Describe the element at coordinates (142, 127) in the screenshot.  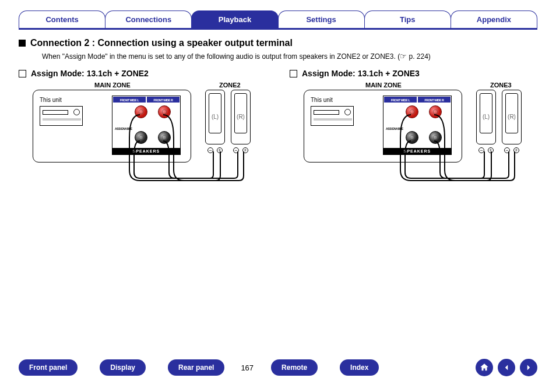
I see `column-zone2: Assign Mode: 13.1ch + ZONE2 MAIN ZONE ZO…` at that location.